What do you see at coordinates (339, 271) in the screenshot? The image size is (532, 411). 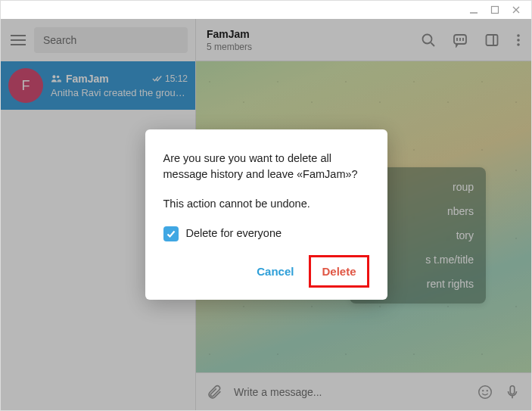 I see `delete-button: Delete` at bounding box center [339, 271].